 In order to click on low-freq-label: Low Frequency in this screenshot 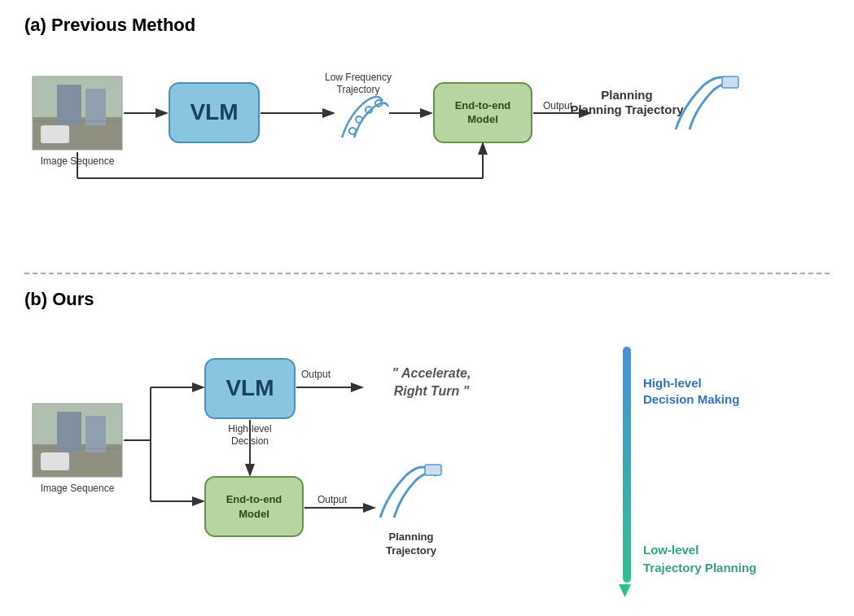, I will do `click(358, 77)`.